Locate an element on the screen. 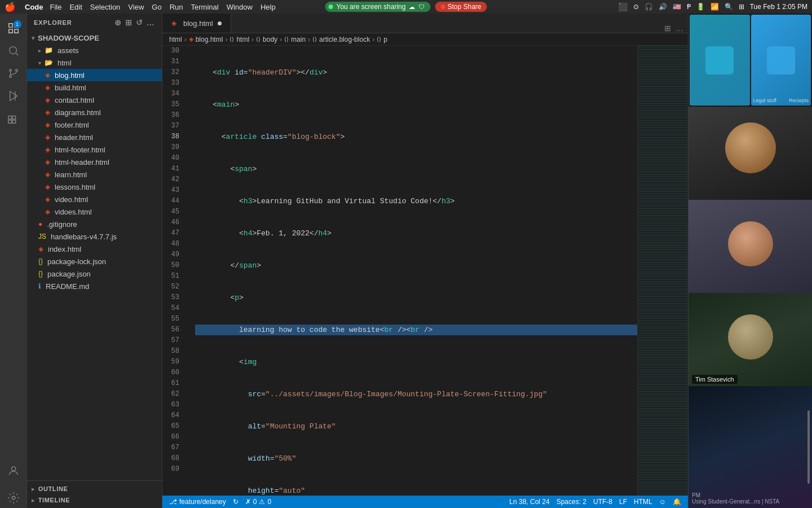  new-file-icon: ⊕ is located at coordinates (118, 23).